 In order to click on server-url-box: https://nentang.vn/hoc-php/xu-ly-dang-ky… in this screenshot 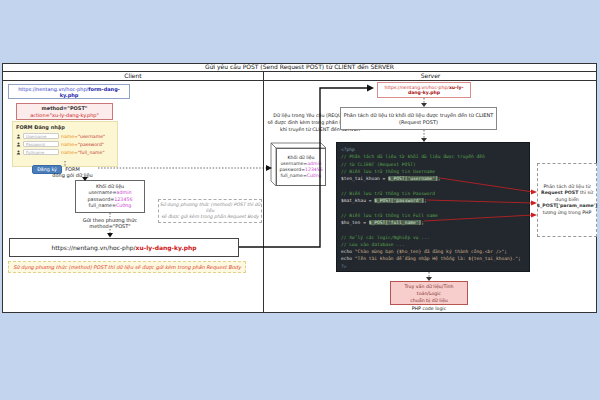, I will do `click(424, 90)`.